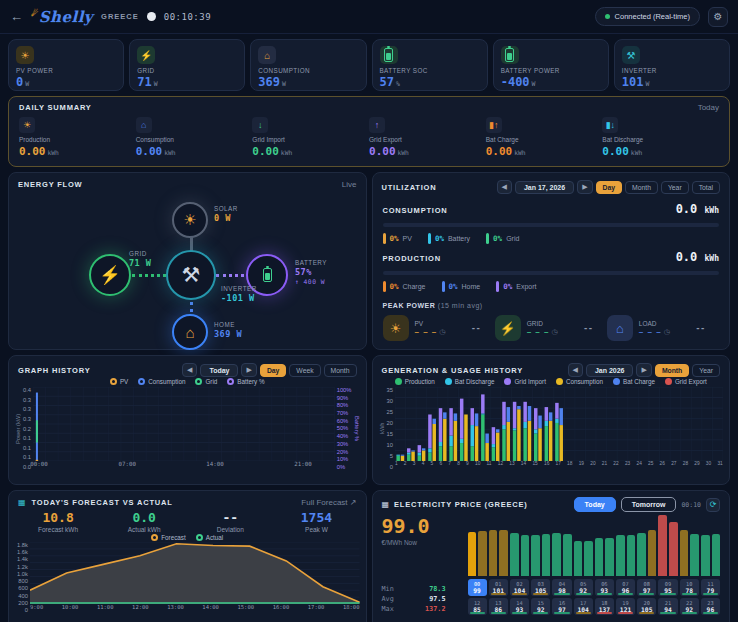  What do you see at coordinates (642, 188) in the screenshot?
I see `utilization-range-month: Month` at bounding box center [642, 188].